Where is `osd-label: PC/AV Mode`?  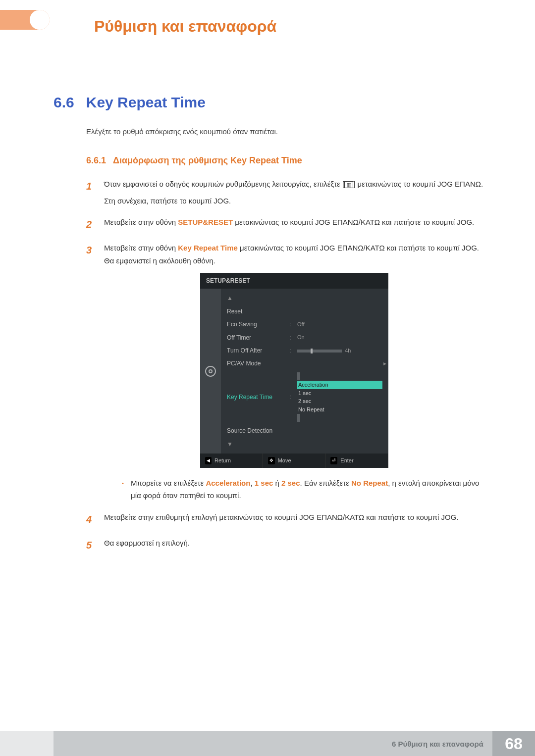
osd-label: PC/AV Mode is located at coordinates (257, 363).